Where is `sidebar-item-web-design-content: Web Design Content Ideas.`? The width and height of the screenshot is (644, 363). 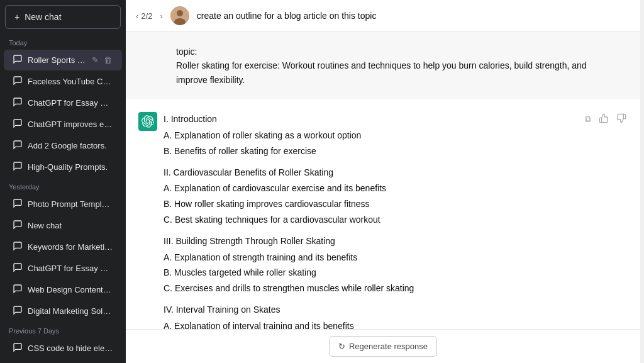 sidebar-item-web-design-content: Web Design Content Ideas. is located at coordinates (63, 289).